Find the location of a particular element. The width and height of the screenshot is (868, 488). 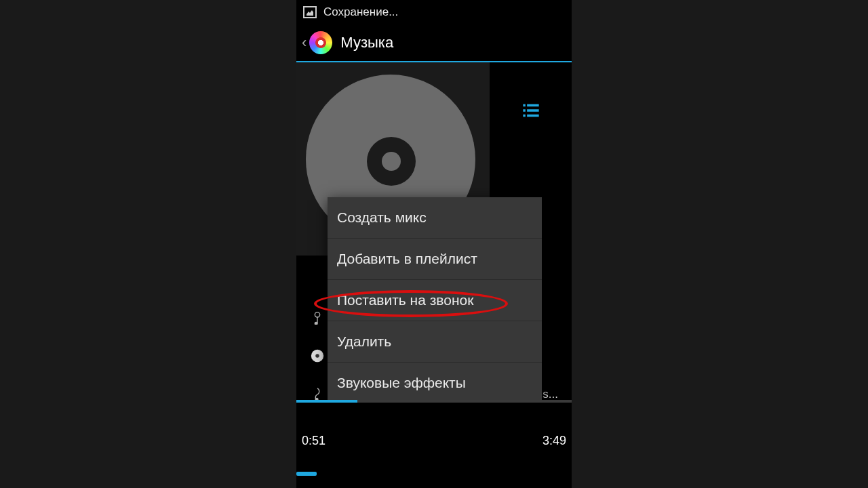

menu-add-to-playlist: Добавить в плейлист is located at coordinates (435, 259).